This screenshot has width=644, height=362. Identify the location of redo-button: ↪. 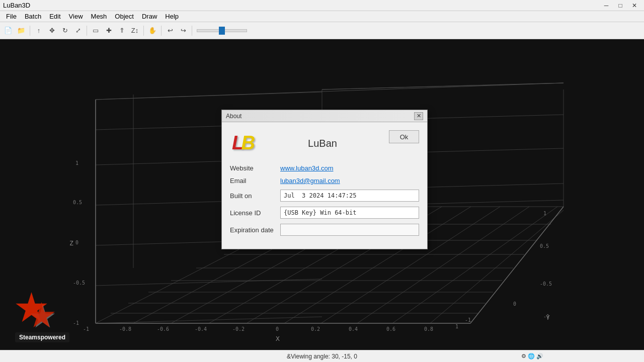
(183, 31).